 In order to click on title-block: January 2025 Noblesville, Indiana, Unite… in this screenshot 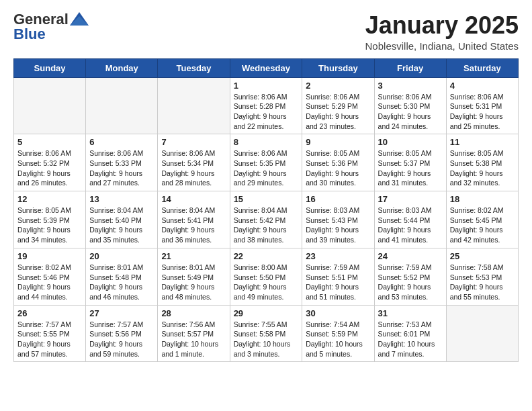, I will do `click(442, 32)`.